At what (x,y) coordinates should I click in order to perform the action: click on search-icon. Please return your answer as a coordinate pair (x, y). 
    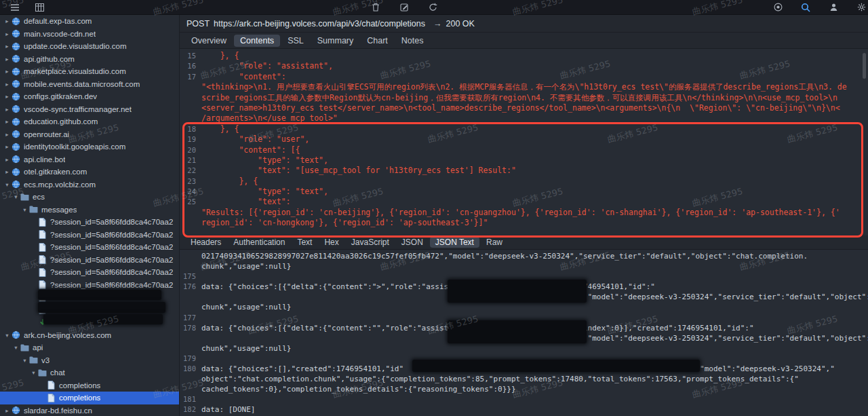
    Looking at the image, I should click on (806, 7).